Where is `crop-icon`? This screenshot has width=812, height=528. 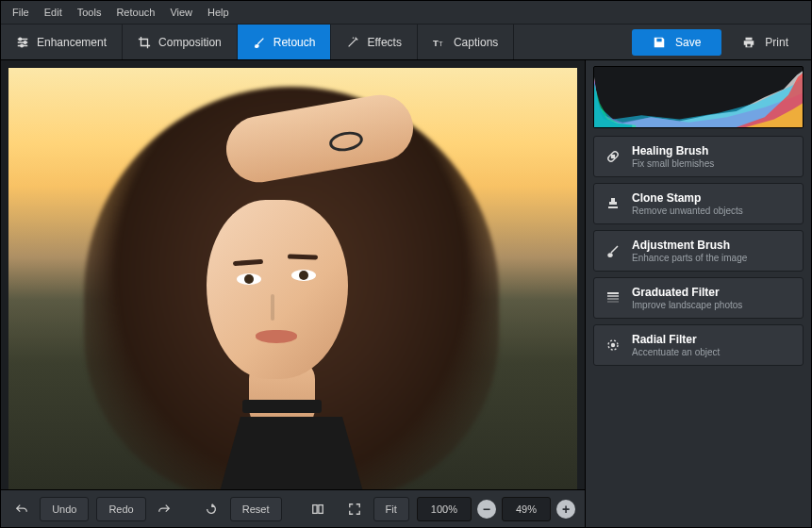 crop-icon is located at coordinates (144, 42).